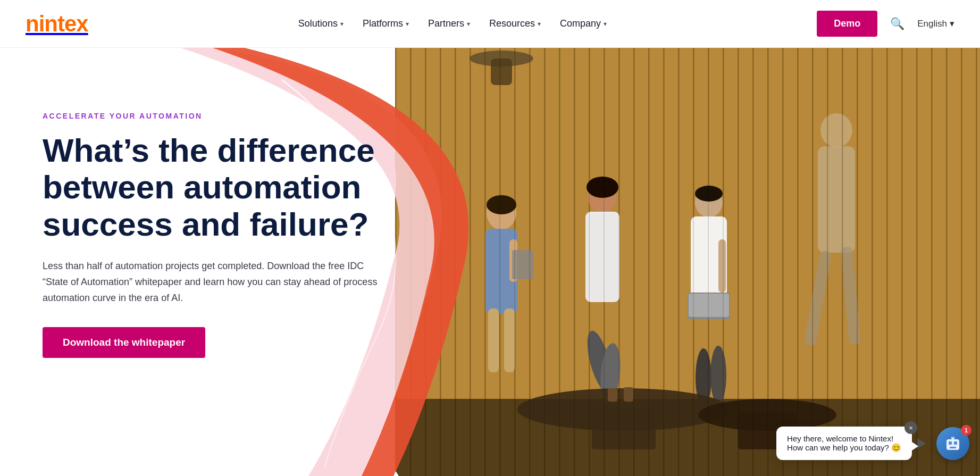  I want to click on language-selector: English ▾, so click(936, 23).